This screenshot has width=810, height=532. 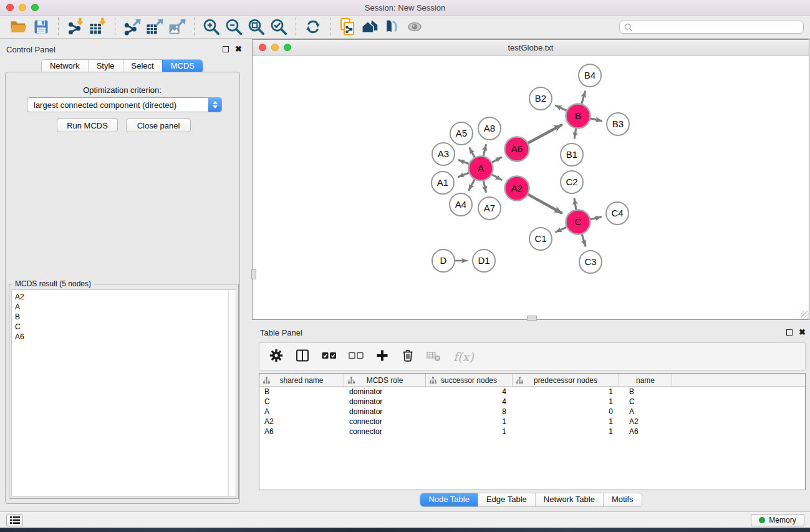 What do you see at coordinates (566, 412) in the screenshot?
I see `table-cell: 0` at bounding box center [566, 412].